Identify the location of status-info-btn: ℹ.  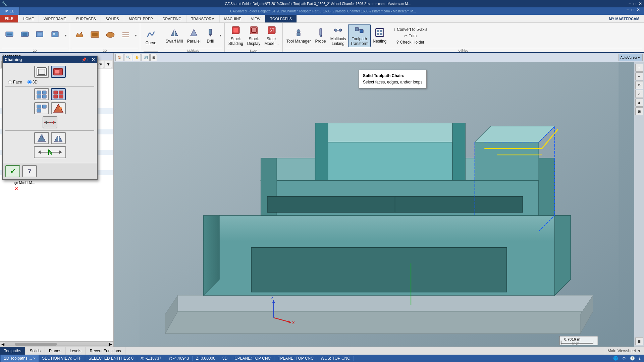
(640, 358).